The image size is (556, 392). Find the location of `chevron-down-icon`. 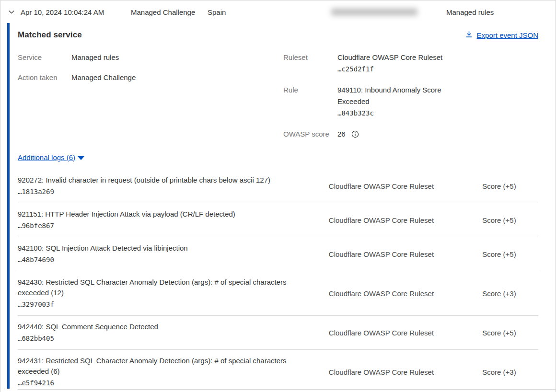

chevron-down-icon is located at coordinates (12, 12).